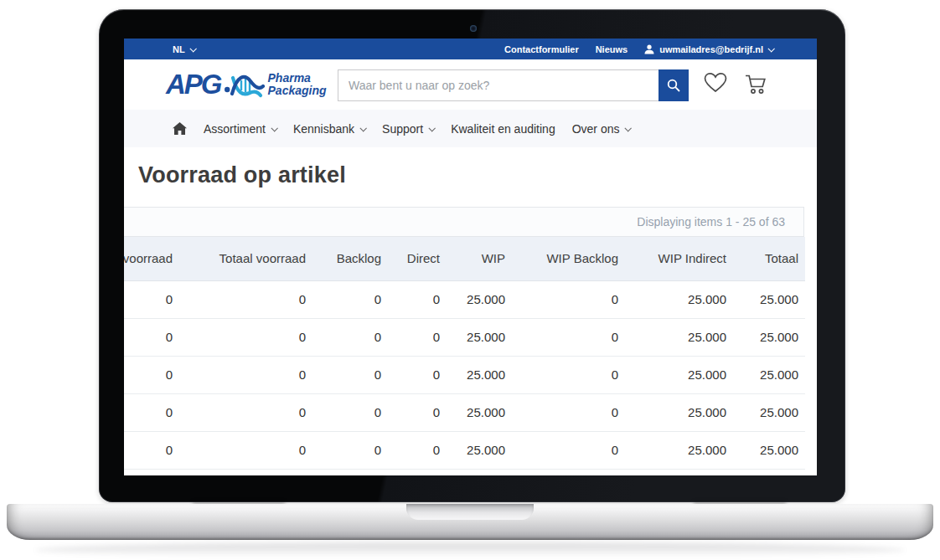 This screenshot has width=940, height=560. Describe the element at coordinates (715, 84) in the screenshot. I see `wishlist-button` at that location.